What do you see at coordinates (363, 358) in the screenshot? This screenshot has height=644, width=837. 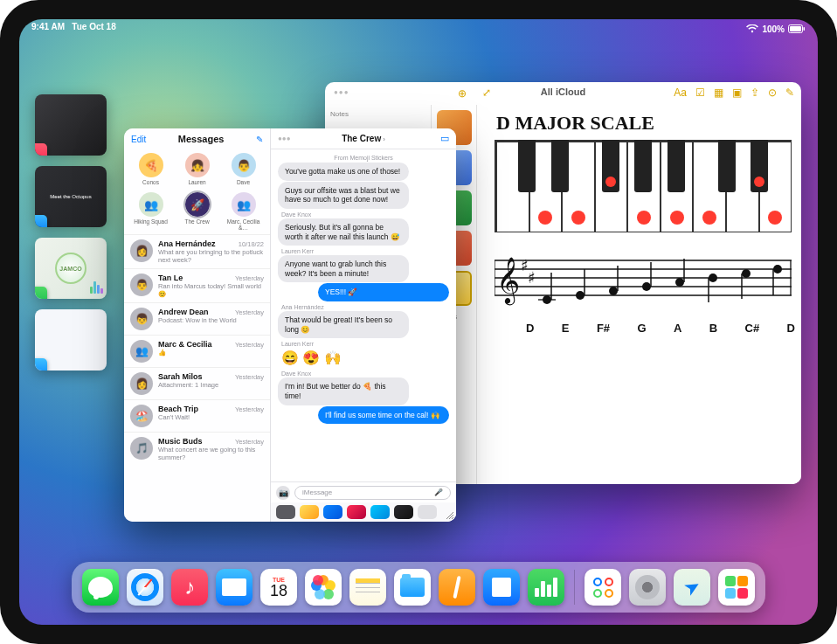 I see `sticker-reactions: 😄 😍 🙌` at bounding box center [363, 358].